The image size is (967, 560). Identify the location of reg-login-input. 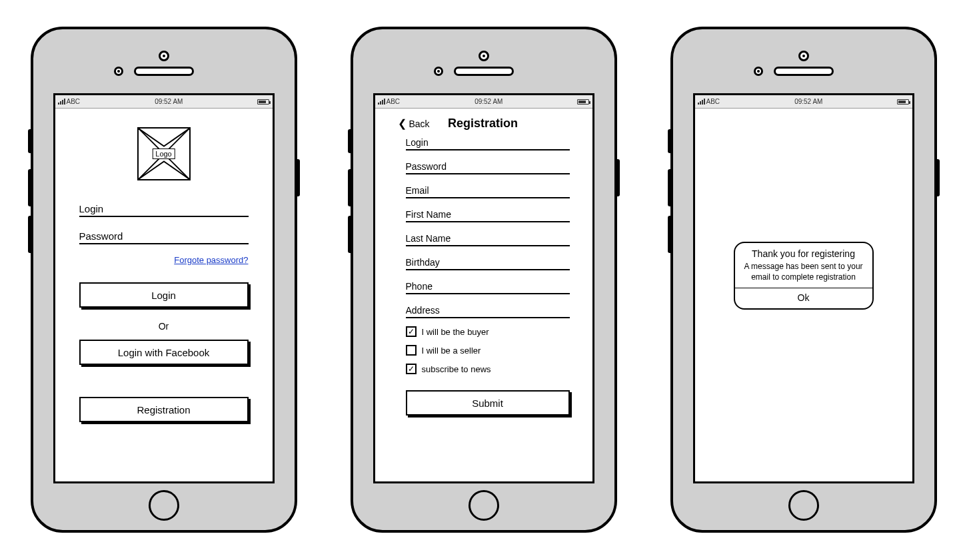
(488, 142).